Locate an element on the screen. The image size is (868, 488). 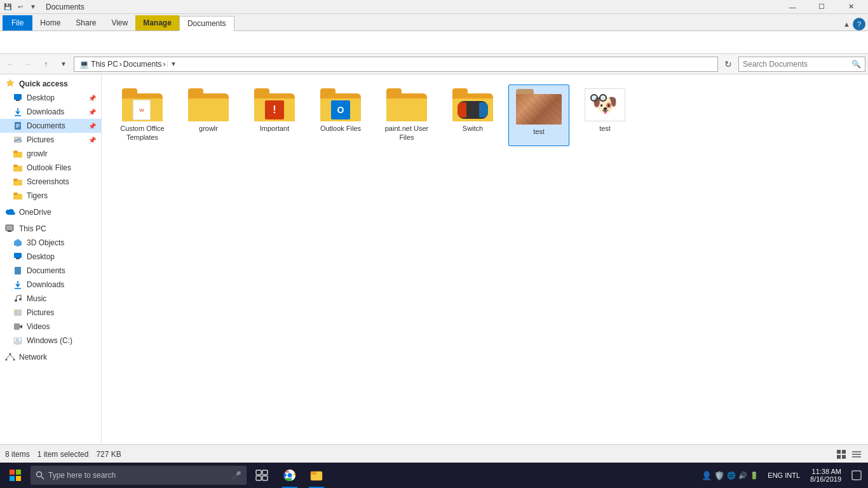
sidebar-item-network: Network is located at coordinates (51, 357).